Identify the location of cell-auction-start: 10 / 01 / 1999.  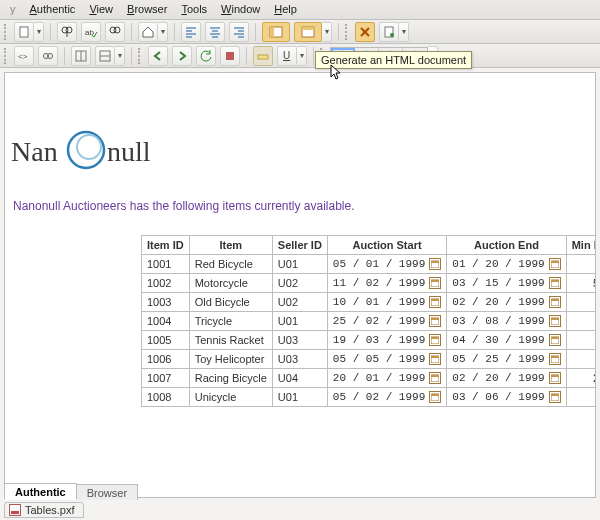
(386, 302).